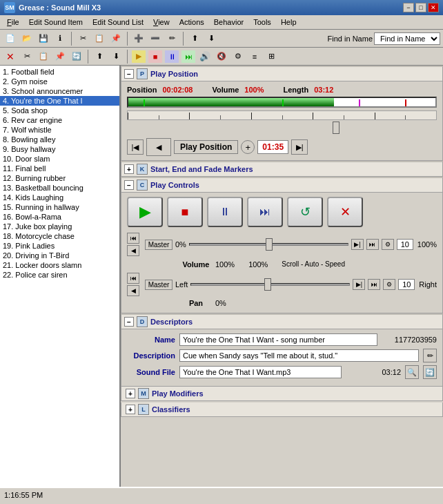  I want to click on menu-help: Help, so click(288, 22).